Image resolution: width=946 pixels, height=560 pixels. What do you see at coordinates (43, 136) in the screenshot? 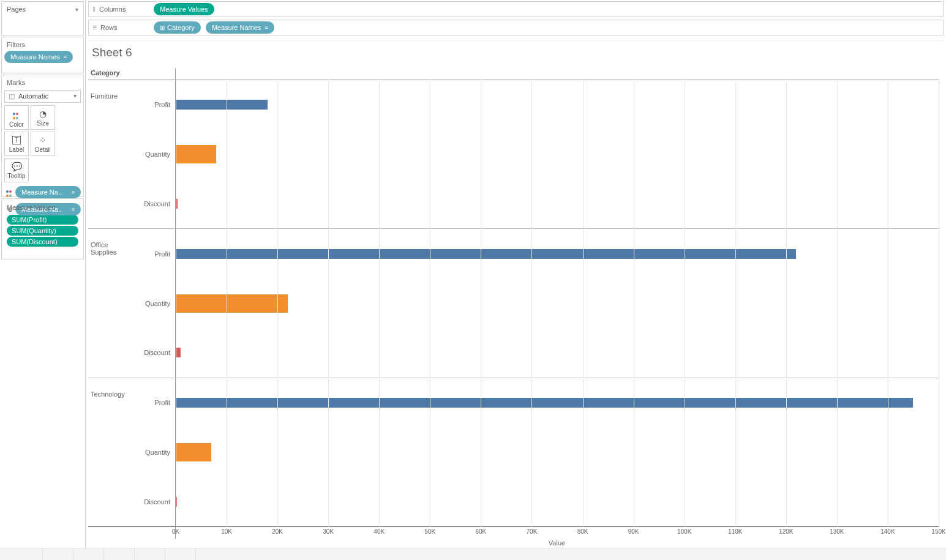
I see `marks-card: Marks ◫Automatic ▾ Color ◔ Size 🅃 Label …` at bounding box center [43, 136].